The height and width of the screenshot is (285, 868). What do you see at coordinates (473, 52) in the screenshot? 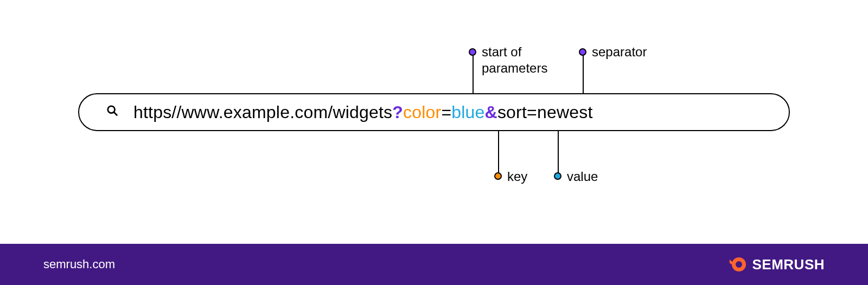
I see `dot-start-of-parameters` at bounding box center [473, 52].